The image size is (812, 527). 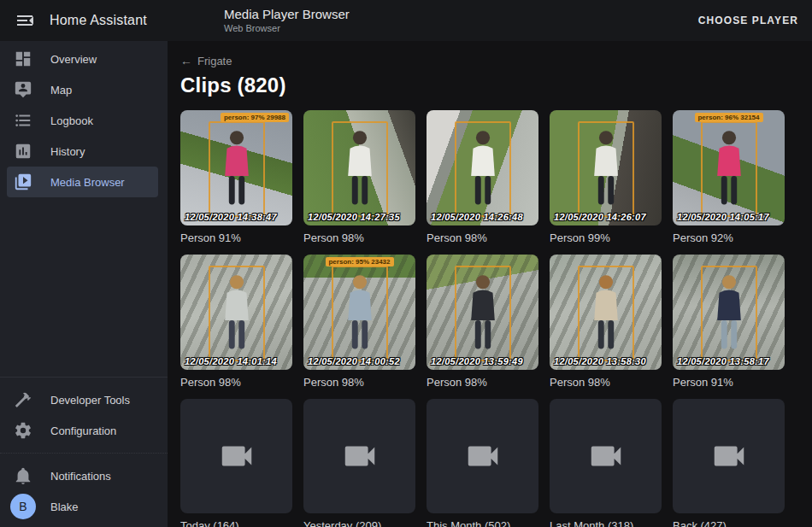 What do you see at coordinates (359, 261) in the screenshot?
I see `detection-label: person: 95% 23432` at bounding box center [359, 261].